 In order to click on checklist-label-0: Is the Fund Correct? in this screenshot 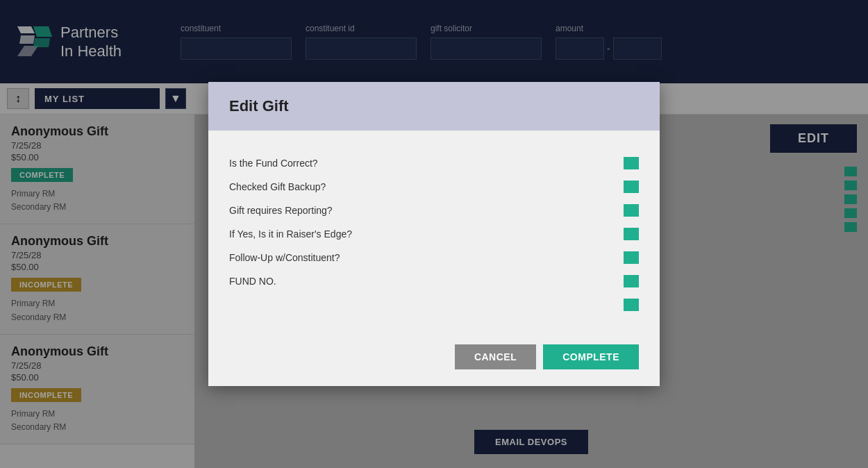, I will do `click(274, 163)`.